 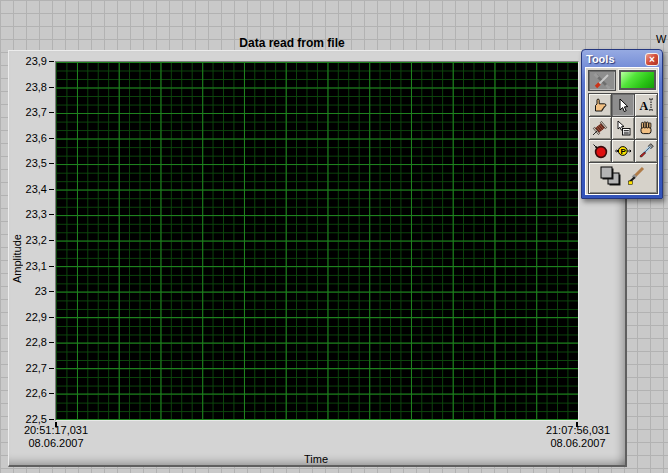 I want to click on y-tick-label: 23,4, so click(x=28, y=189).